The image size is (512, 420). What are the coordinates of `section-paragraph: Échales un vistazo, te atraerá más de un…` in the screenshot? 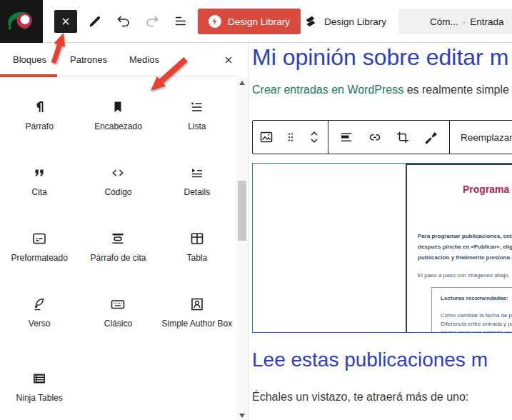 It's located at (360, 397).